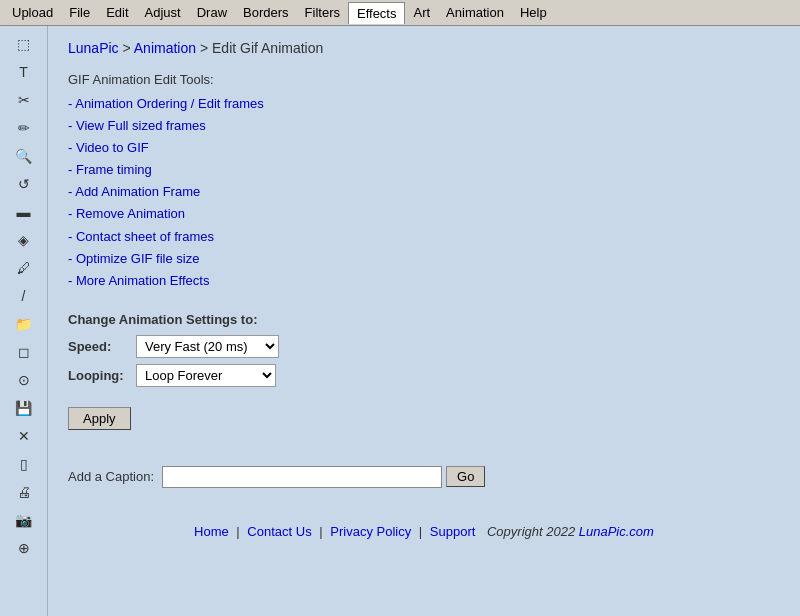 The image size is (800, 616). I want to click on caption-label: Add a Caption:, so click(111, 476).